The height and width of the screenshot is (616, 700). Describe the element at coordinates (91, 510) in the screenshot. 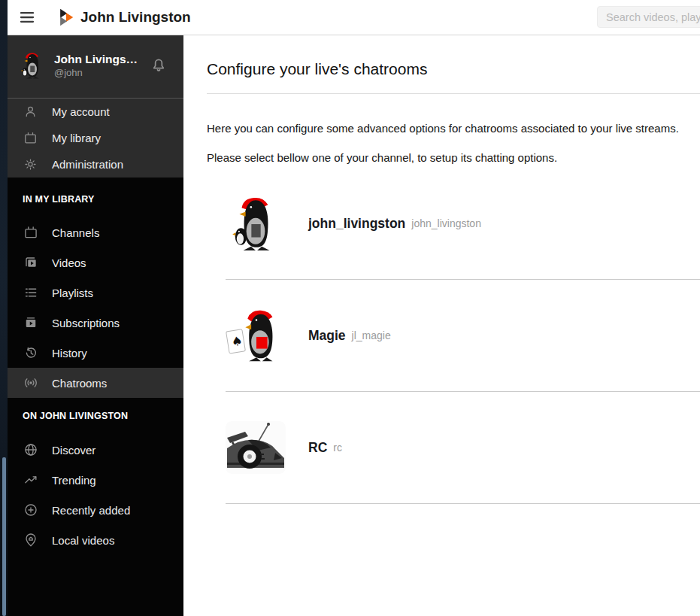

I see `sidebar-item-label: Recently added` at that location.